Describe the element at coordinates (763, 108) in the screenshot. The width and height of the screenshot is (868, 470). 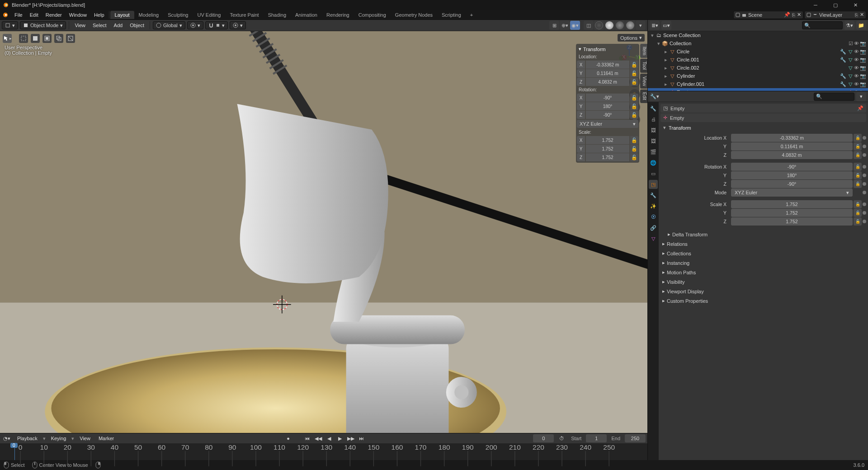
I see `property-breadcrumb: ◳ Empty 📌` at that location.